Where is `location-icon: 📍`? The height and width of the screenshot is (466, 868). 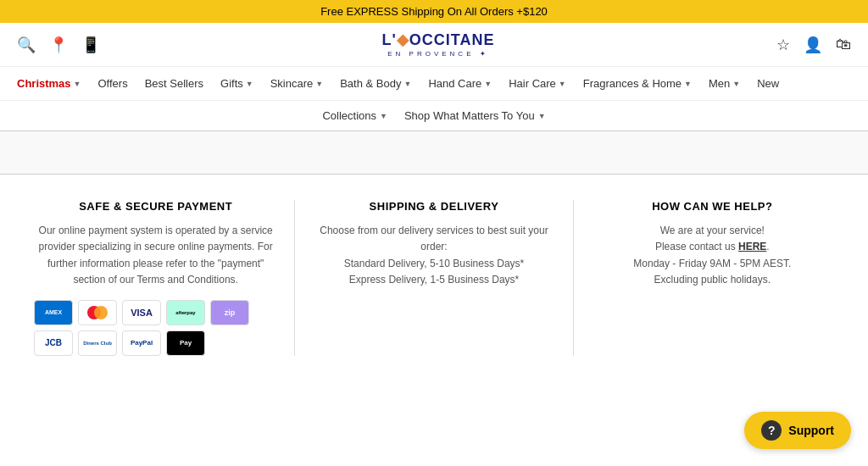
location-icon: 📍 is located at coordinates (58, 45).